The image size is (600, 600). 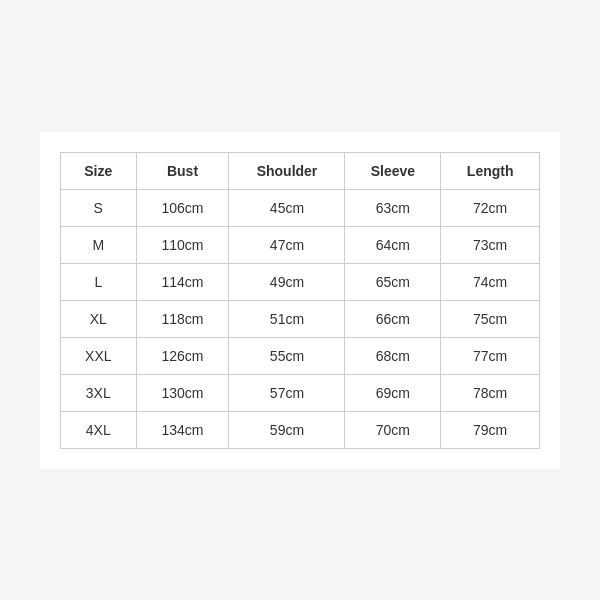 I want to click on table-row: M110cm47cm64cm73cm, so click(x=300, y=244).